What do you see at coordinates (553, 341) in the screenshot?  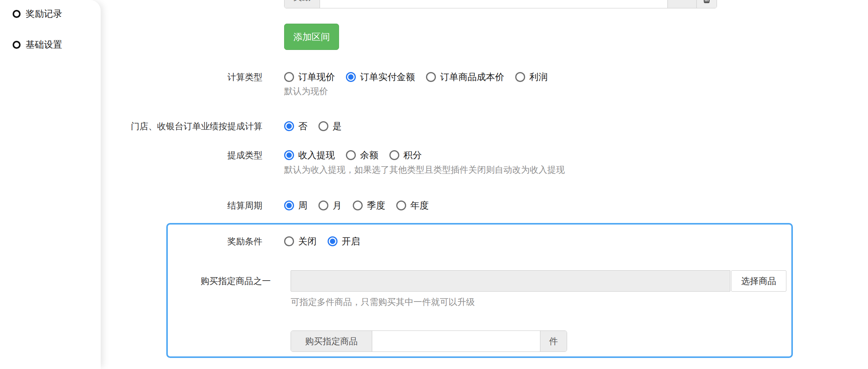 I see `unit-addon: 件` at bounding box center [553, 341].